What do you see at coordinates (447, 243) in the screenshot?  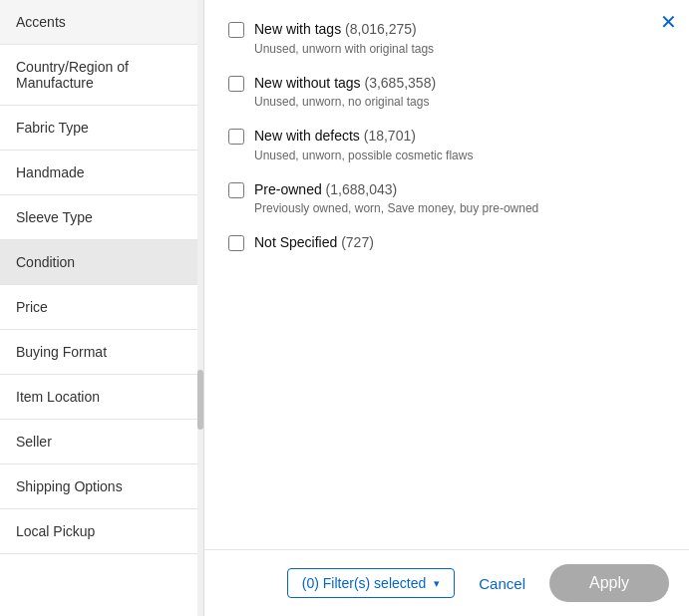 I see `filter-option-not-specified: Not Specified (727)` at bounding box center [447, 243].